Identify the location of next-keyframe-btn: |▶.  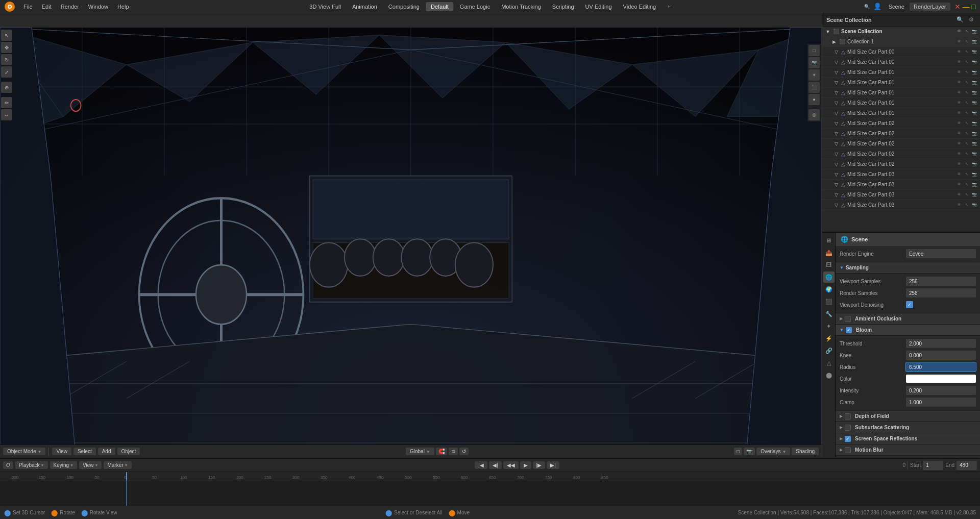
(539, 465).